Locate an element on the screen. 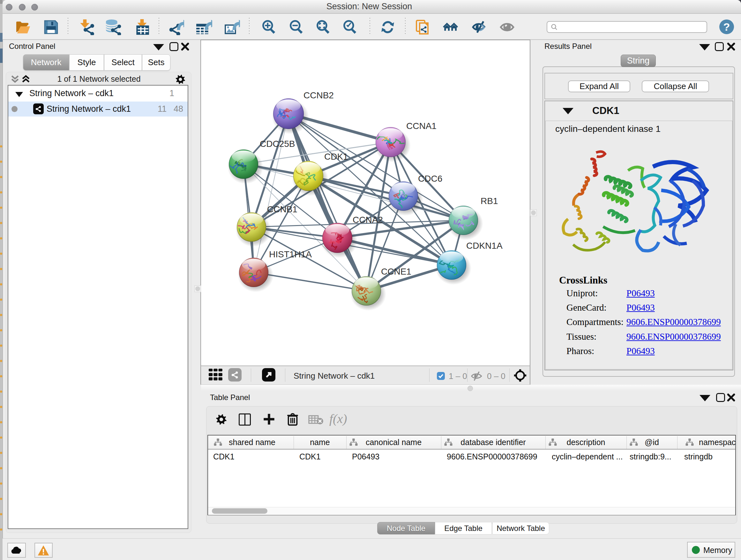 The width and height of the screenshot is (741, 560). svg-text: CDK1 is located at coordinates (336, 157).